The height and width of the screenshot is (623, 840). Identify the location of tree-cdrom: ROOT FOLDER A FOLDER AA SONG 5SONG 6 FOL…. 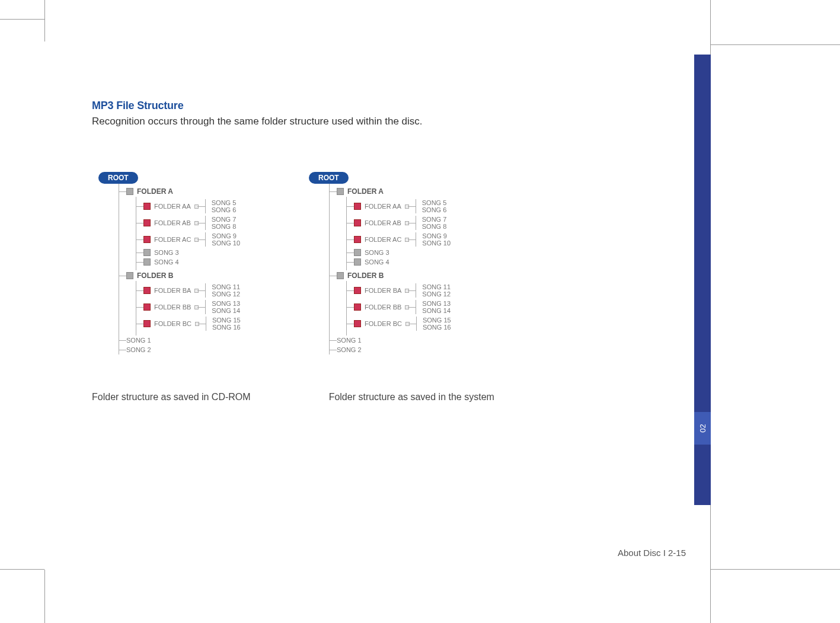
(190, 263).